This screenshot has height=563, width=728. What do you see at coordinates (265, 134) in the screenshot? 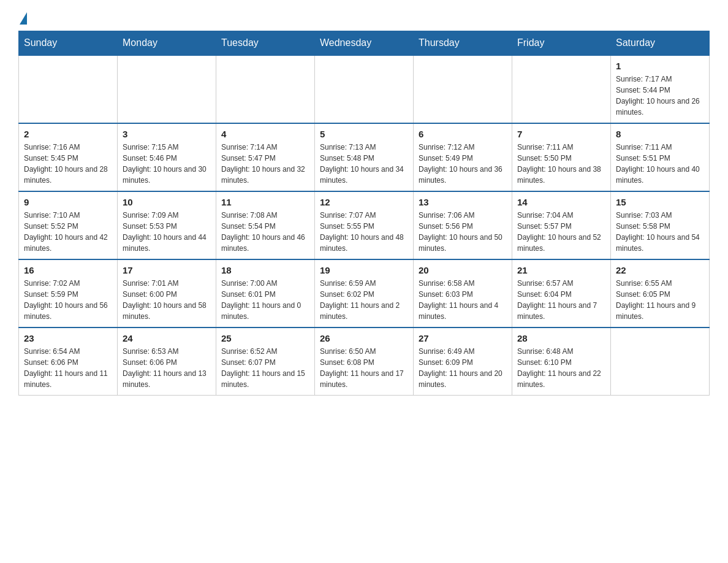
I see `day-number: 4` at bounding box center [265, 134].